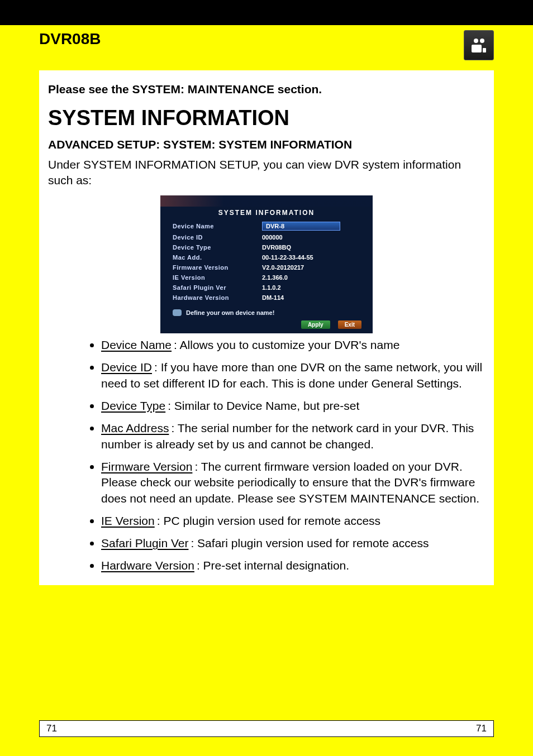 The height and width of the screenshot is (756, 533). What do you see at coordinates (266, 118) in the screenshot?
I see `section-heading: SYSTEM INFORMATION` at bounding box center [266, 118].